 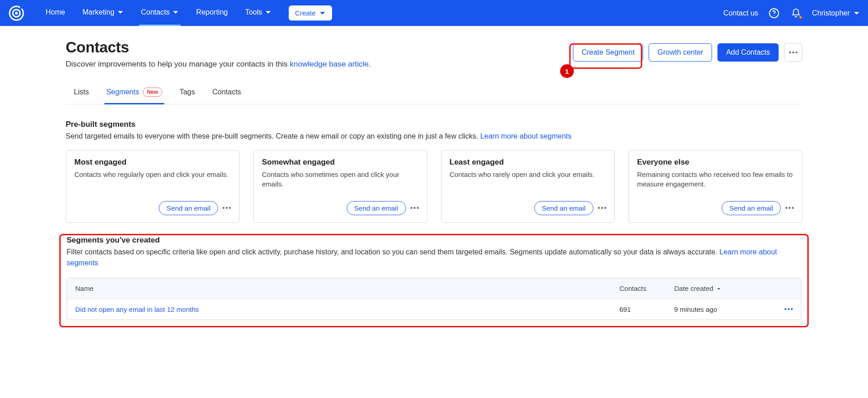 I want to click on tab-lists: Lists, so click(x=81, y=94).